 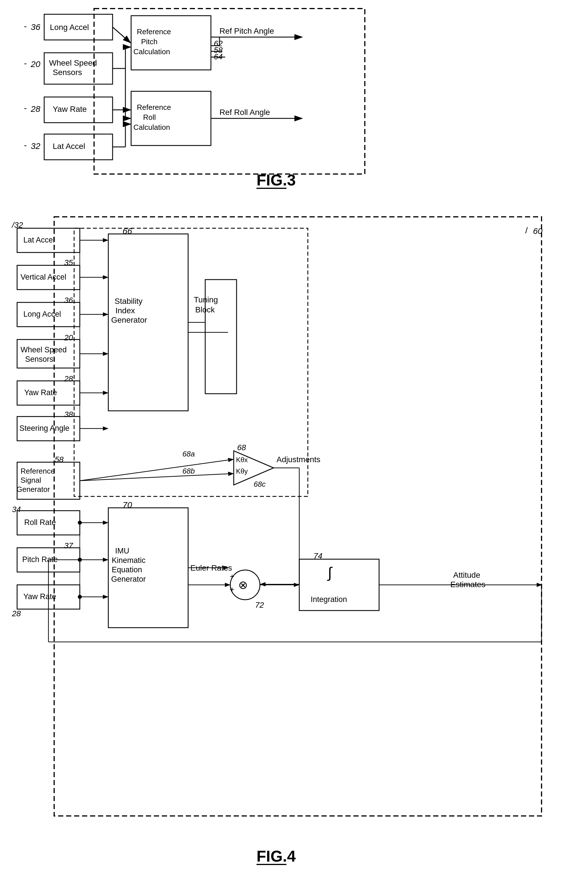 What do you see at coordinates (329, 600) in the screenshot?
I see `svg-text: Integration` at bounding box center [329, 600].